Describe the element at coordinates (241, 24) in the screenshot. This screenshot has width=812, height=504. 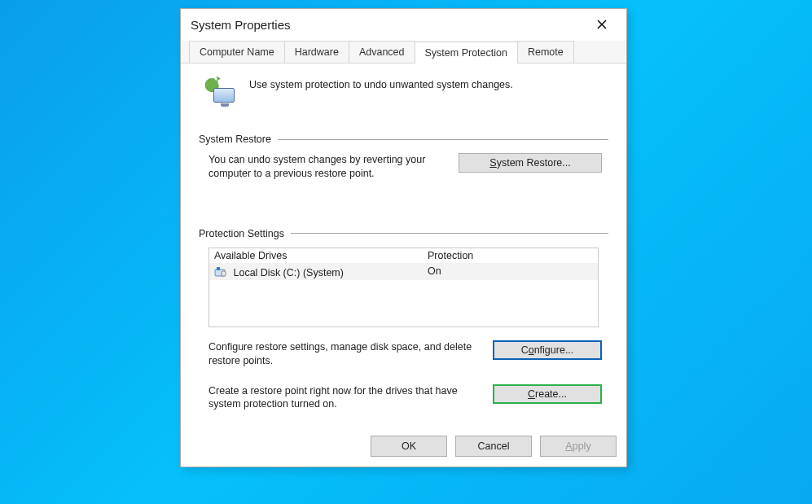
I see `window-title: System Properties` at that location.